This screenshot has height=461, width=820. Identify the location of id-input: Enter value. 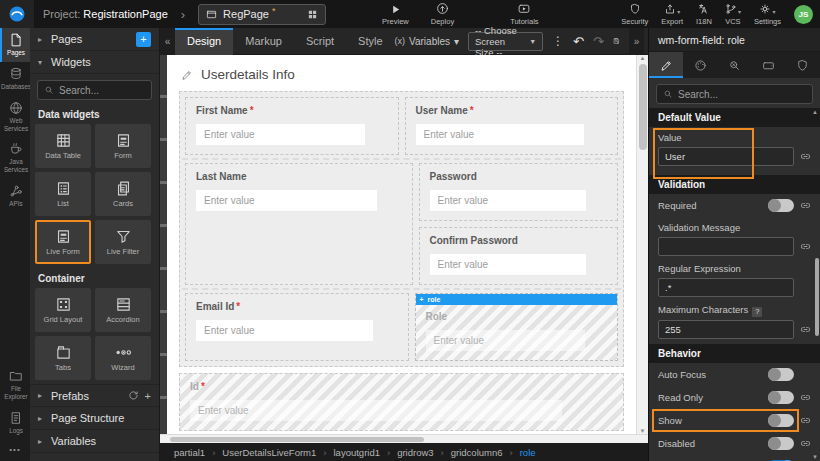
(376, 410).